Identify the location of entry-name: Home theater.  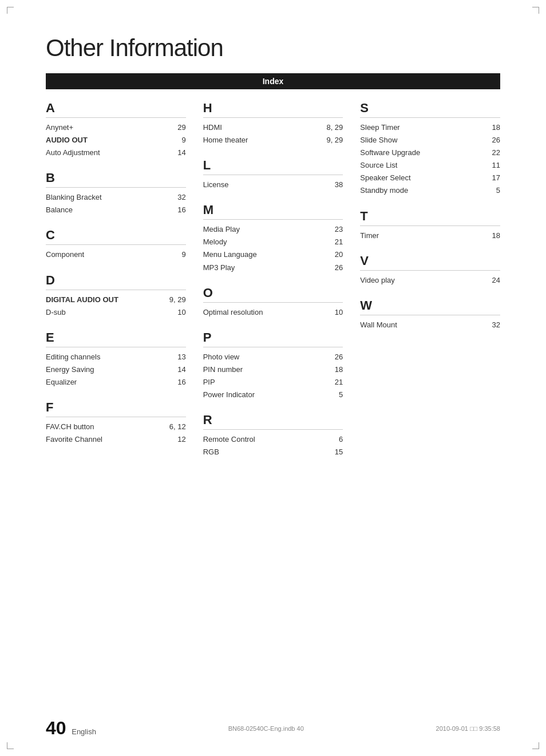
(262, 140).